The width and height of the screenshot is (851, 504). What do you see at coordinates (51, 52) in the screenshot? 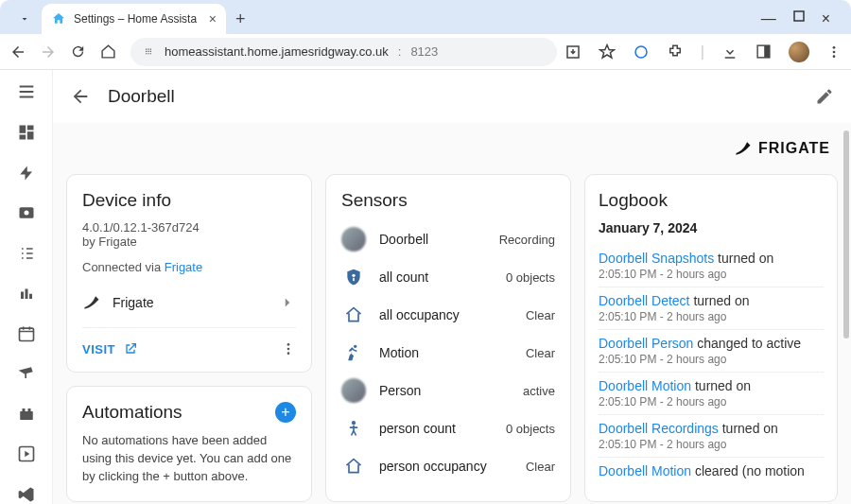
I see `forward-button` at bounding box center [51, 52].